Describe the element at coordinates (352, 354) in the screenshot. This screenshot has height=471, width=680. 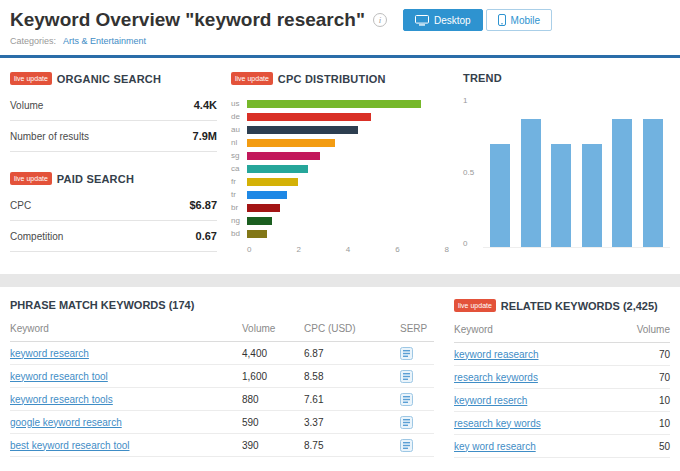
I see `cpc-cell: 6.87` at that location.